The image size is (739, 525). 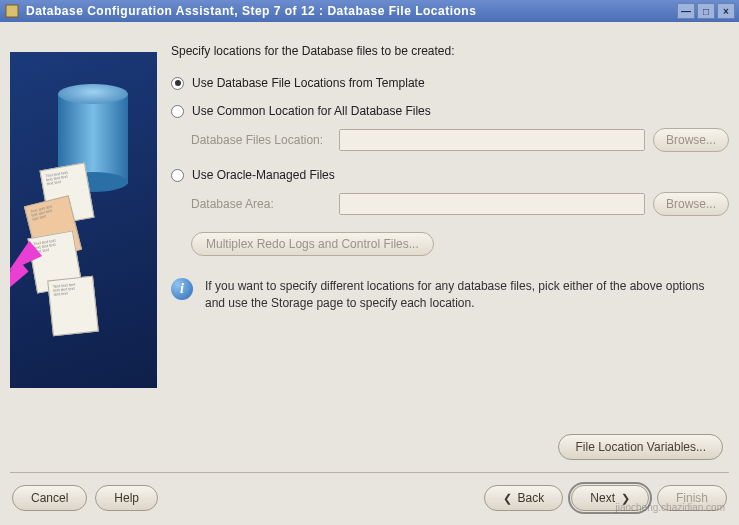 I want to click on multiplex-row: Multiplex Redo Logs and Control Files..., so click(x=460, y=244).